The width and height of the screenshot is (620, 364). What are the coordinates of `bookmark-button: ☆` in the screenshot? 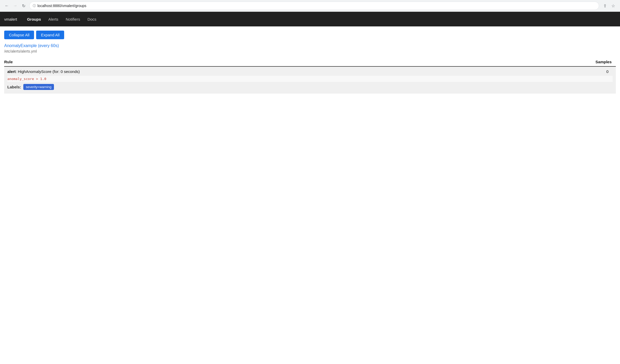 It's located at (613, 6).